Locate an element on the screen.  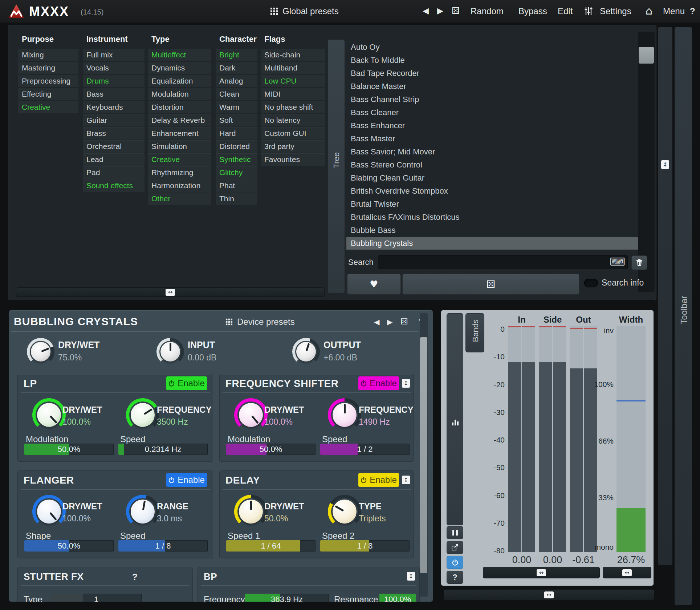
meter-help-button: ? is located at coordinates (455, 577).